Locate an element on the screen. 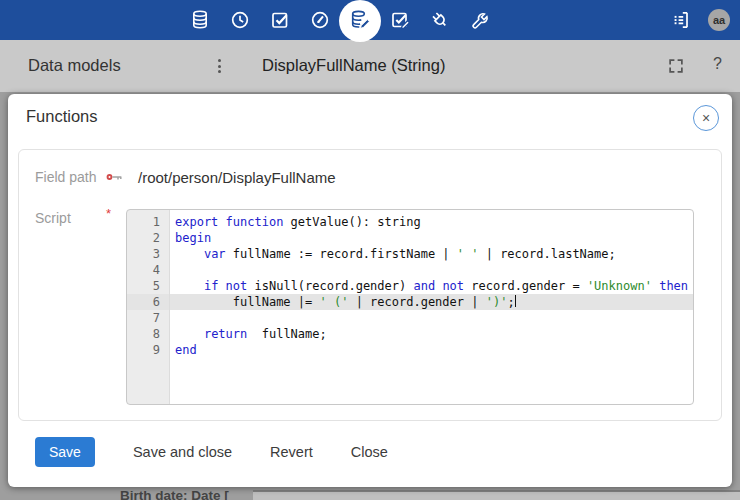 The width and height of the screenshot is (740, 500). expand-icon is located at coordinates (676, 66).